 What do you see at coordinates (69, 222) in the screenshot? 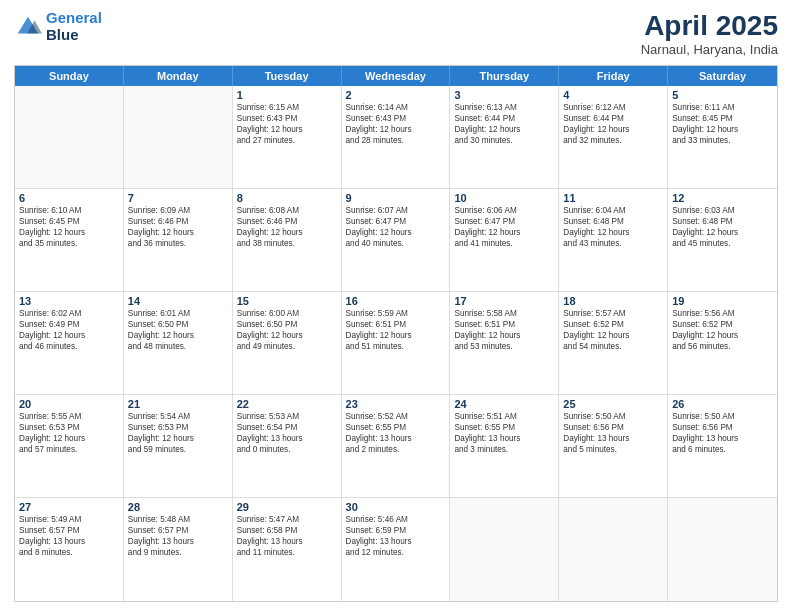
I see `day-info-line: Sunset: 6:45 PM` at bounding box center [69, 222].